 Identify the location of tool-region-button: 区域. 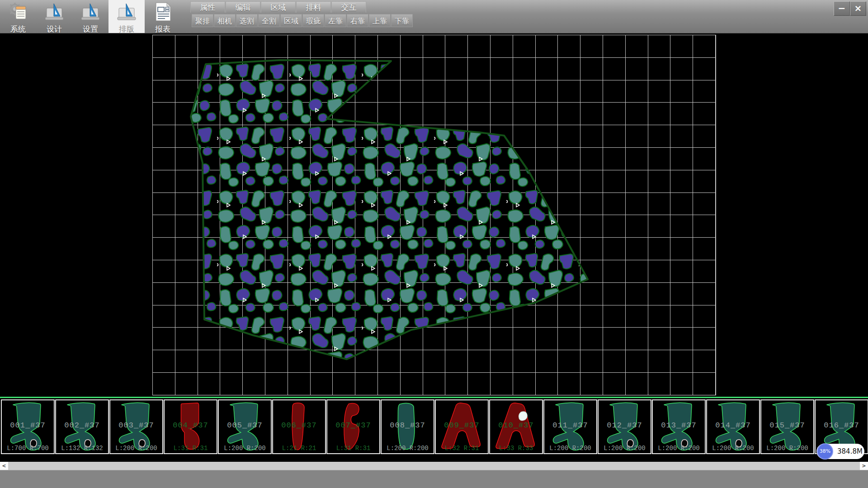
(291, 21).